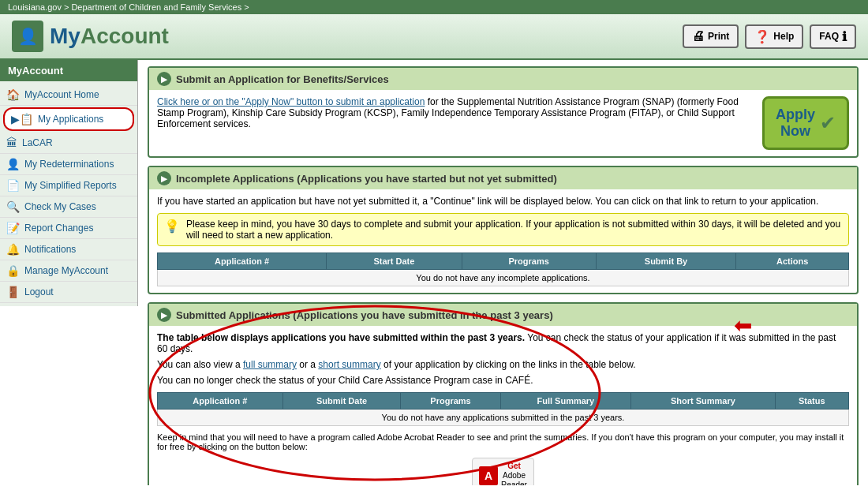  Describe the element at coordinates (799, 325) in the screenshot. I see `right-annotation-area: ⬅ Applications submitted online will app…` at that location.